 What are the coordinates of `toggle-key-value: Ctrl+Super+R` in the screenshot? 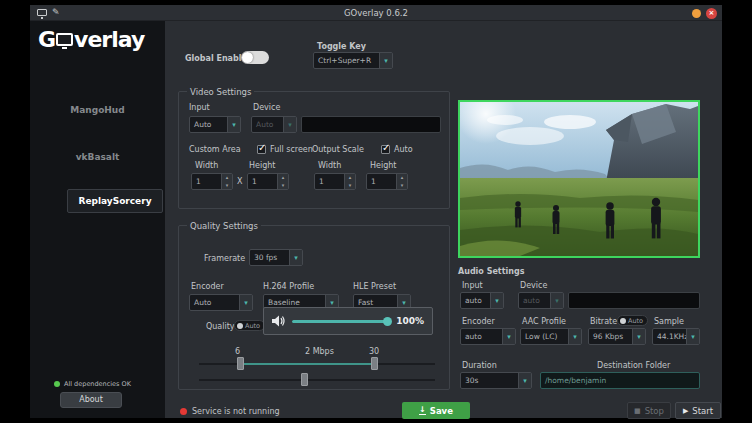 It's located at (346, 60).